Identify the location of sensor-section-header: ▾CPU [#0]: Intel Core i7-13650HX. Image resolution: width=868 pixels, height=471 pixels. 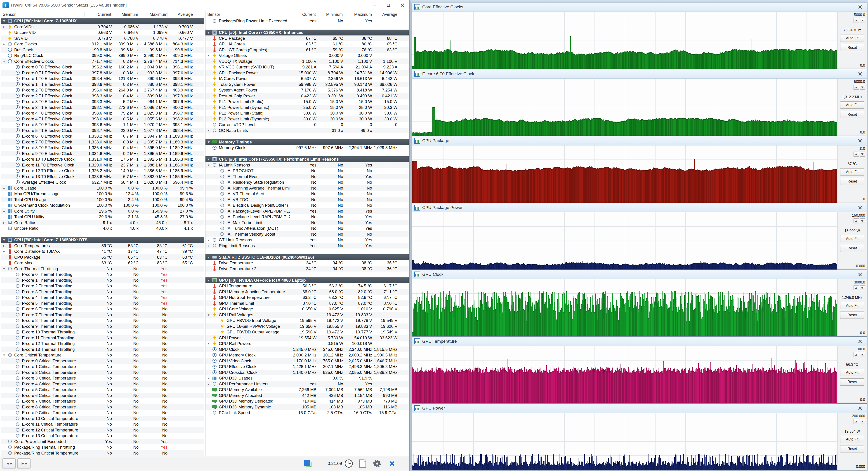
(102, 21).